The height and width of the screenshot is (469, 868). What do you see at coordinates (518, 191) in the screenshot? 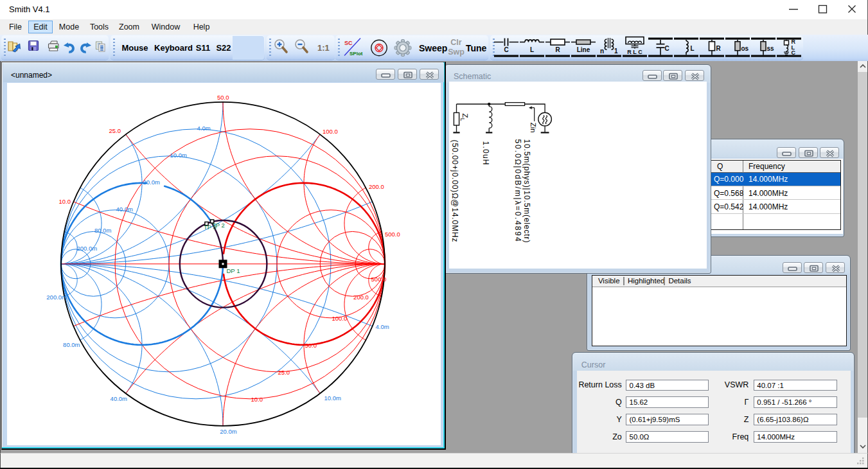
I see `svg-text: 50.0Ω|0dB/m|λ=0.4894` at bounding box center [518, 191].